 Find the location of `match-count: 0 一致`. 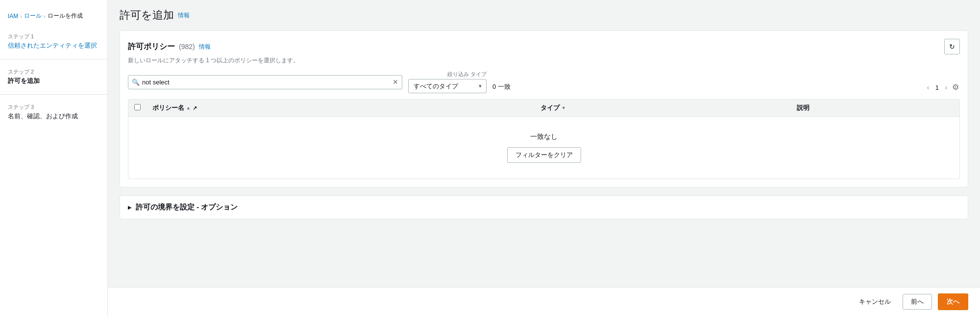

match-count: 0 一致 is located at coordinates (502, 88).